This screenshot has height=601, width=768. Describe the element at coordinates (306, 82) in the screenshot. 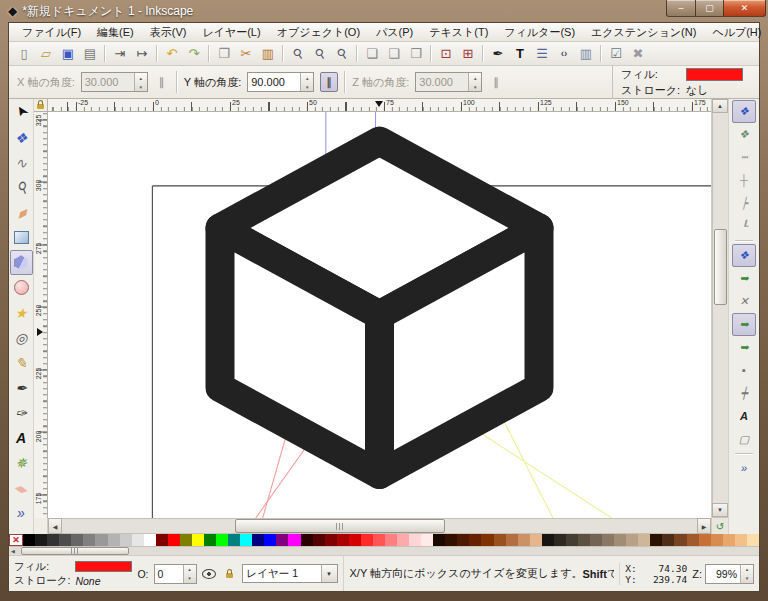

I see `y-angle-spinner: ▴▾` at that location.